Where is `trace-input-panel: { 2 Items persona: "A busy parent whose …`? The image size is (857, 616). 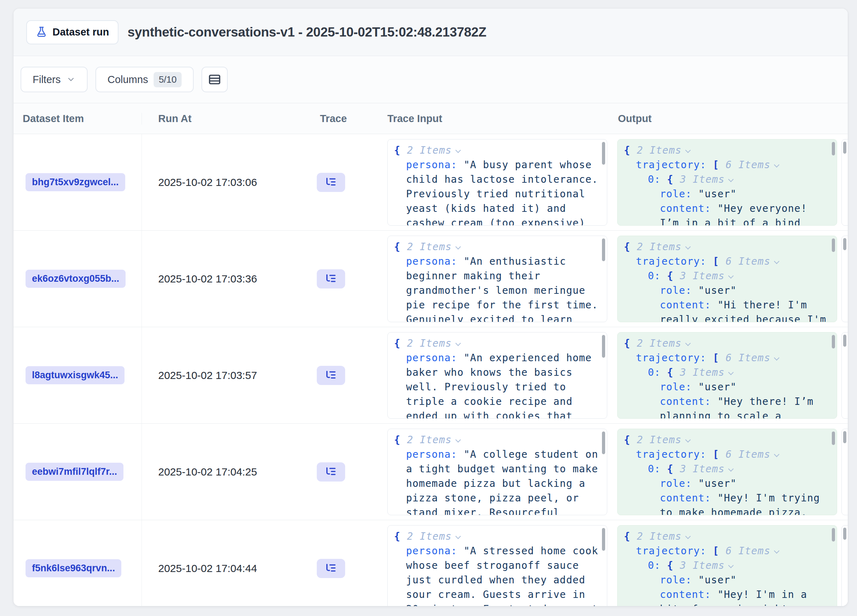 trace-input-panel: { 2 Items persona: "A busy parent whose … is located at coordinates (497, 182).